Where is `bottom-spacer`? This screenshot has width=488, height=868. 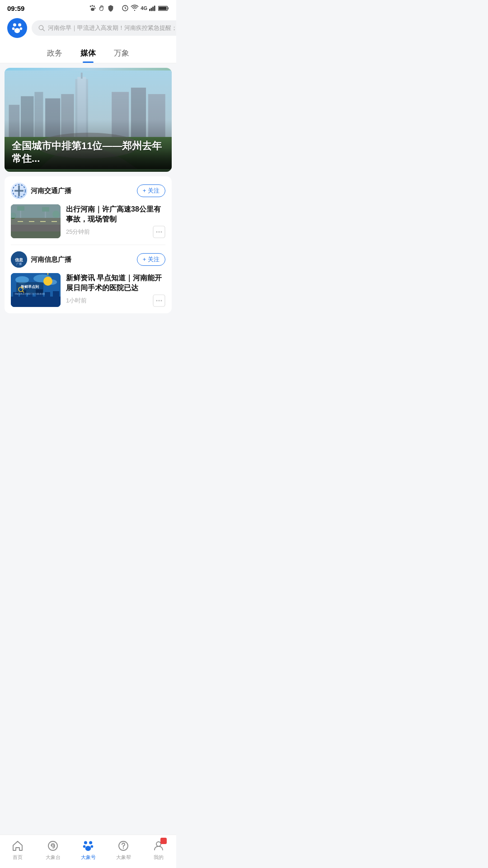
bottom-spacer is located at coordinates (88, 331).